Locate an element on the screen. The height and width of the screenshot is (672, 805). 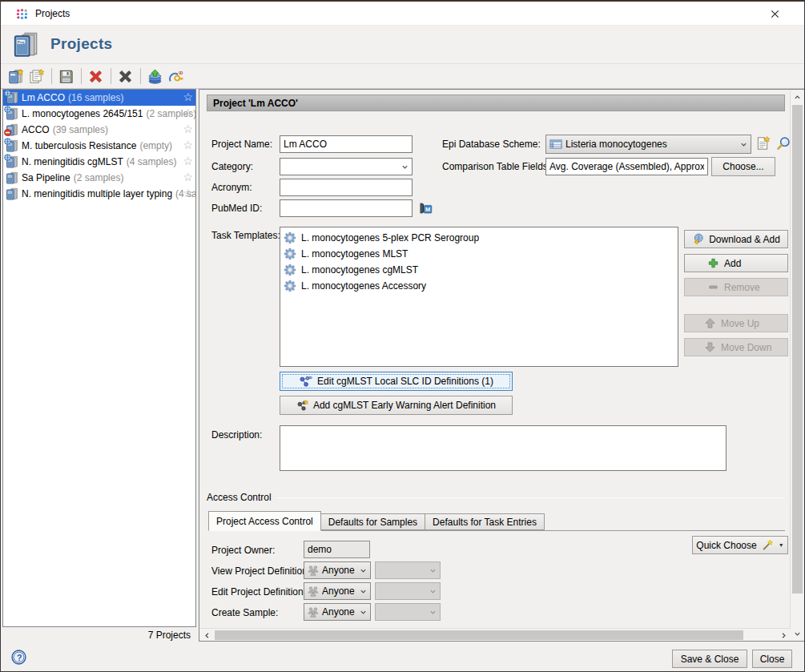
horizontal-scrollbar is located at coordinates (495, 634).